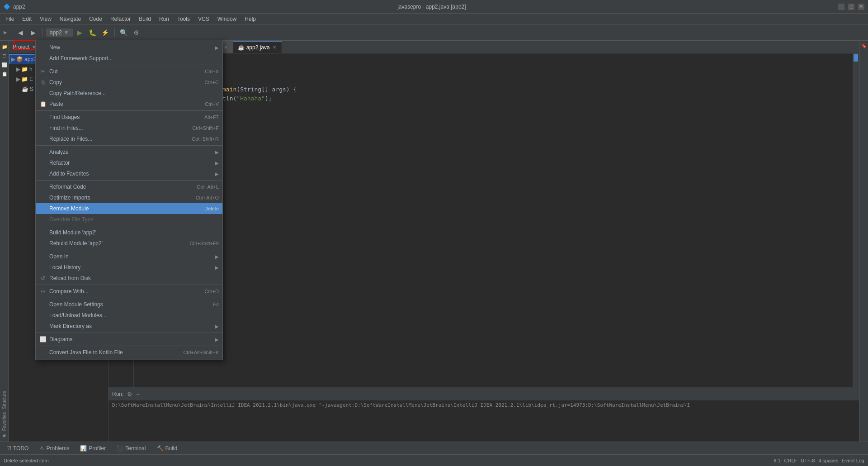  What do you see at coordinates (72, 93) in the screenshot?
I see `cm-item-copypath-left: Copy Path/Reference...` at bounding box center [72, 93].